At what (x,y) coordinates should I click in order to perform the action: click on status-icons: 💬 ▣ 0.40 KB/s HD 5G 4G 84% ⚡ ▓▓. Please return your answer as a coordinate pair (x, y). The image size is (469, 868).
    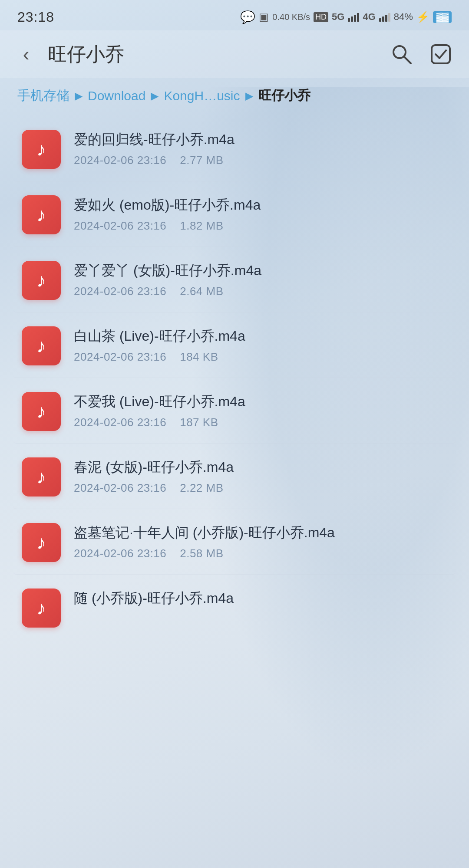
    Looking at the image, I should click on (346, 17).